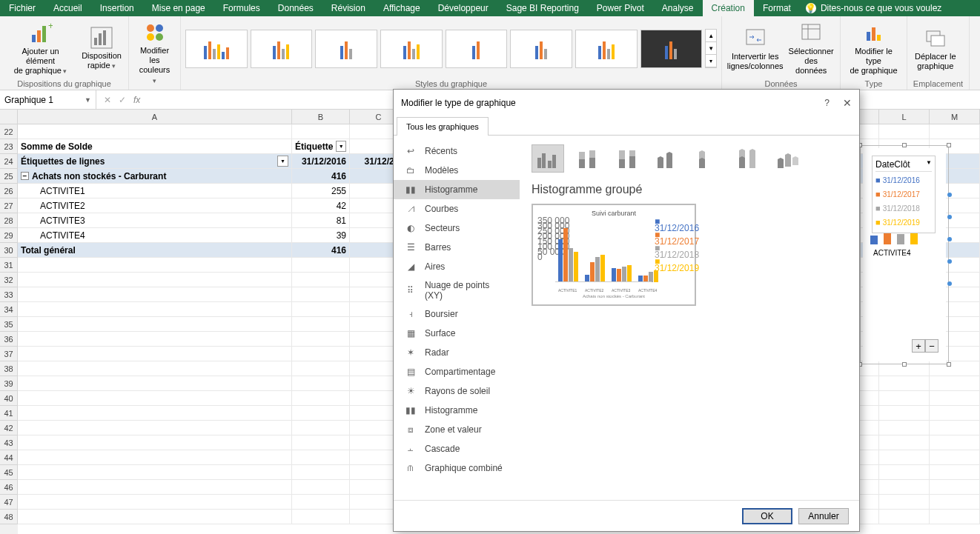 This screenshot has height=534, width=980. I want to click on subtype-3d-clustered, so click(668, 158).